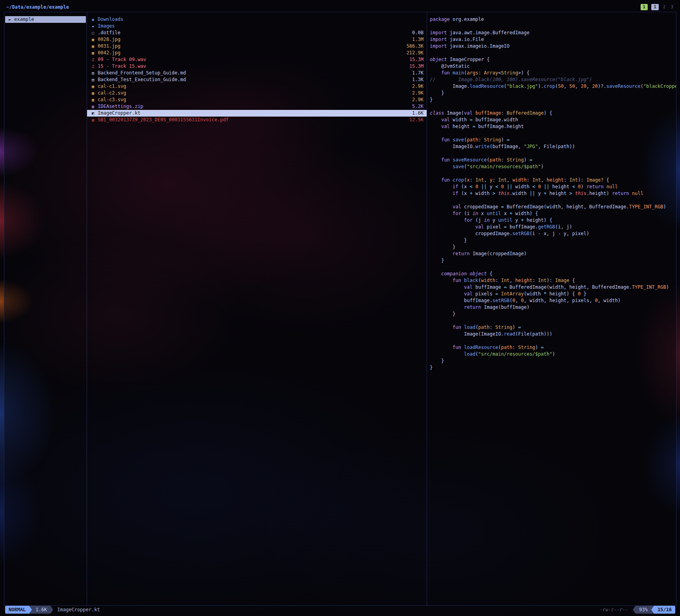  I want to click on tab-2: 1, so click(655, 7).